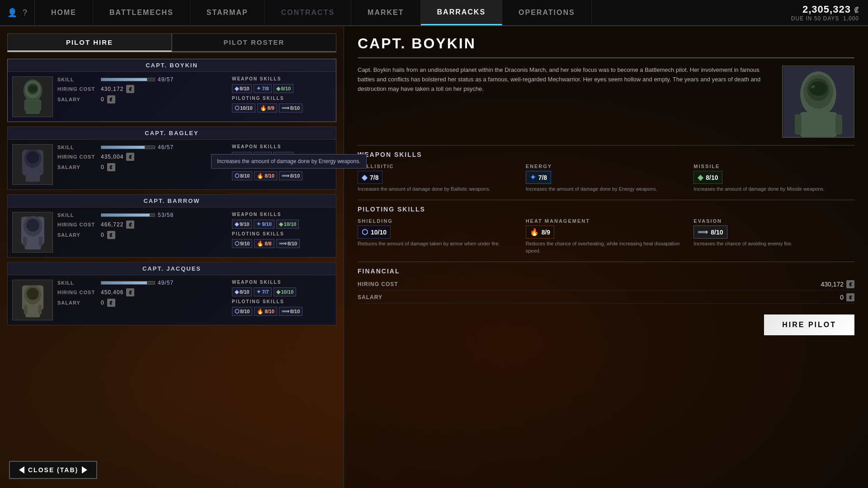  I want to click on weapon-skills-header-boykin: WEAPON SKILLS, so click(282, 79).